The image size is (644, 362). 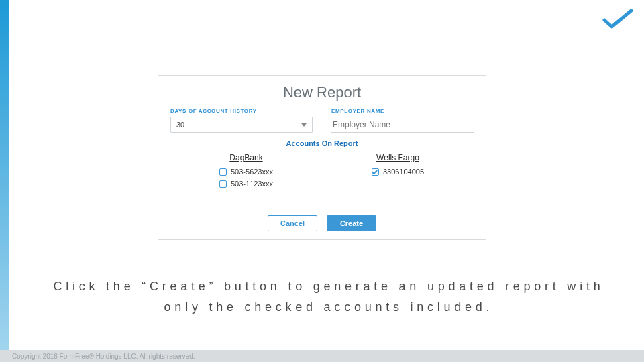 What do you see at coordinates (322, 121) in the screenshot?
I see `field-row: DAYS OF ACCOUNT HISTORY 30 EMPLOYER NAME` at bounding box center [322, 121].